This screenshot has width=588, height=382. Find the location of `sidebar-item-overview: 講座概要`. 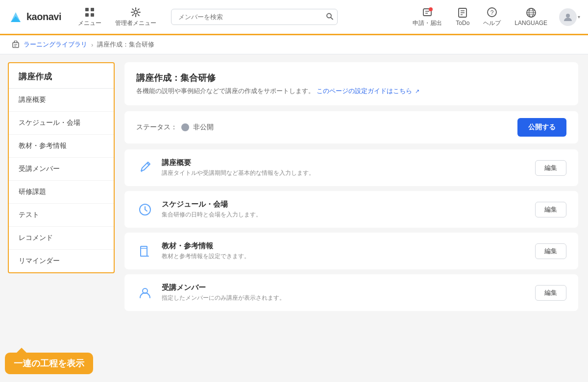

sidebar-item-overview: 講座概要 is located at coordinates (61, 100).